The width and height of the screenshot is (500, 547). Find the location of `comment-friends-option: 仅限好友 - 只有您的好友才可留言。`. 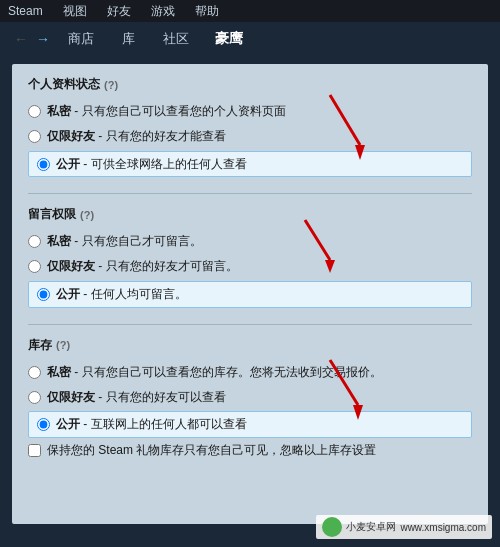

comment-friends-option: 仅限好友 - 只有您的好友才可留言。 is located at coordinates (250, 266).